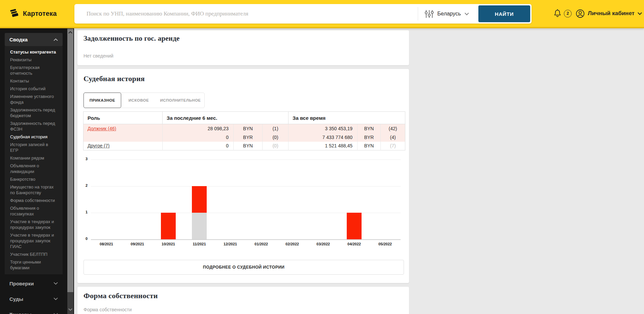 This screenshot has width=644, height=314. Describe the element at coordinates (34, 160) in the screenshot. I see `sidebar-submenu: Статусы контрагентаРеквизитыБухгалтерска…` at that location.